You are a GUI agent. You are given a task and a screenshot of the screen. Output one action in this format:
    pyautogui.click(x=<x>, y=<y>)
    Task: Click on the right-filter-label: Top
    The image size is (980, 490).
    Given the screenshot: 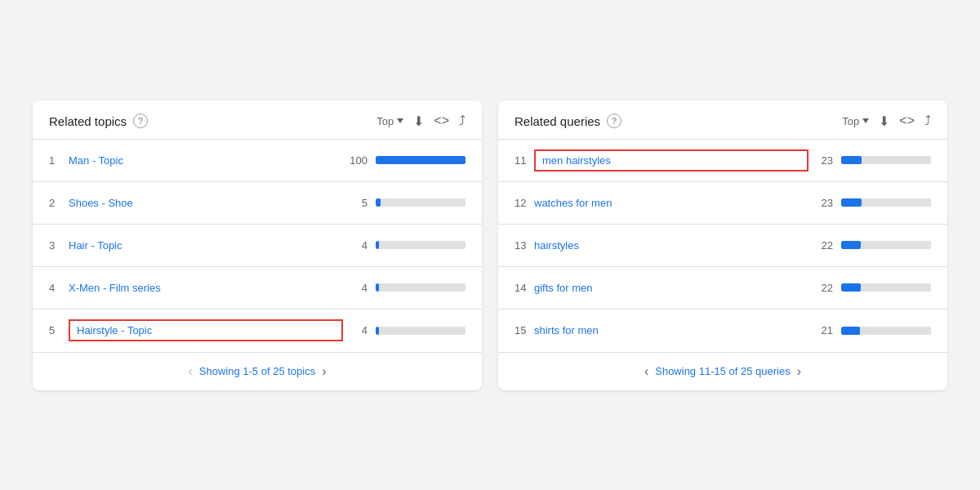 What is the action you would take?
    pyautogui.click(x=851, y=121)
    